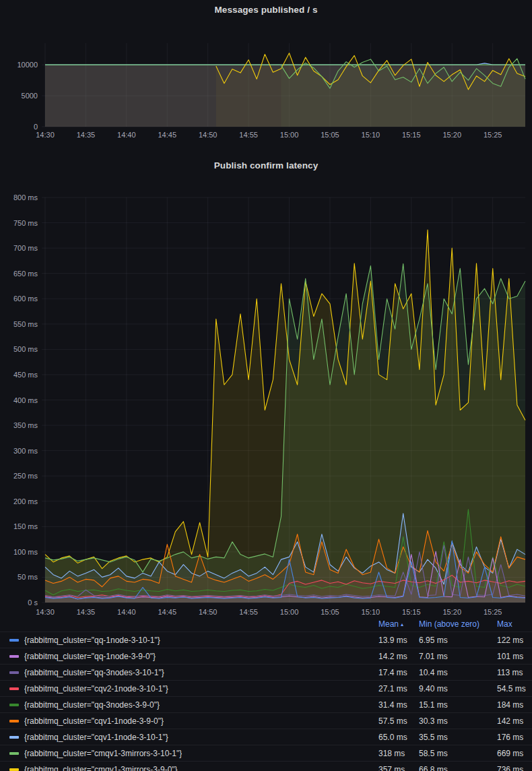  I want to click on mean-value: 17.4 ms, so click(399, 673).